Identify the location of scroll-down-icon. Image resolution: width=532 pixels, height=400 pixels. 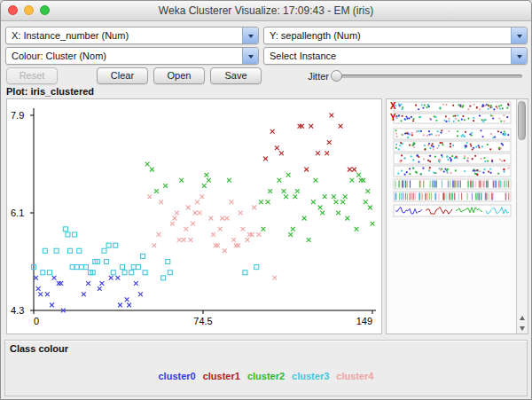
(522, 328).